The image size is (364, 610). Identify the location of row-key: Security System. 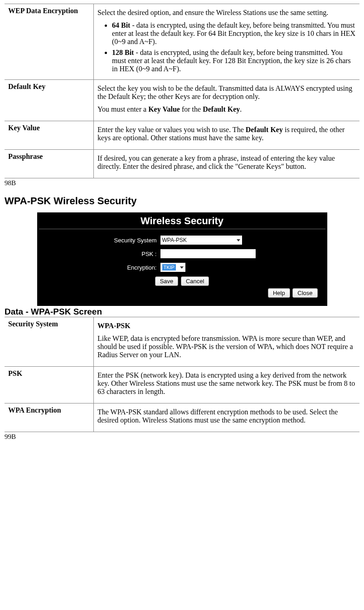
(49, 342).